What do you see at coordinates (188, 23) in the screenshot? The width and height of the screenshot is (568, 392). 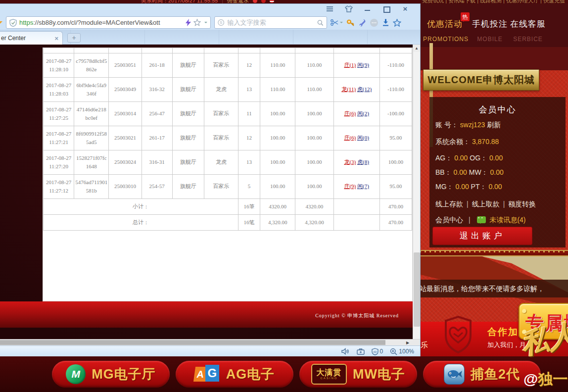 I see `lightning-icon` at bounding box center [188, 23].